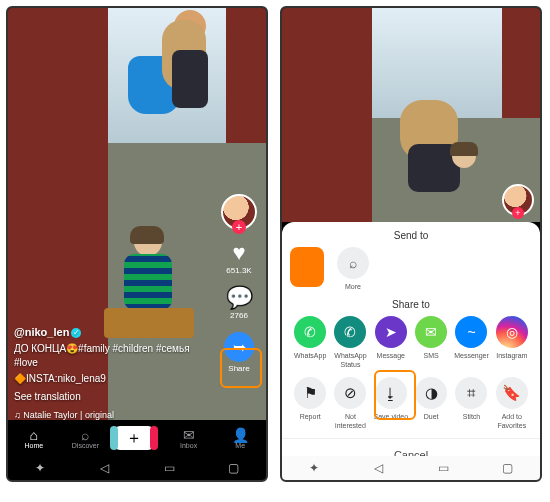 The height and width of the screenshot is (502, 550). What do you see at coordinates (240, 435) in the screenshot?
I see `profile-icon: 👤` at bounding box center [240, 435].